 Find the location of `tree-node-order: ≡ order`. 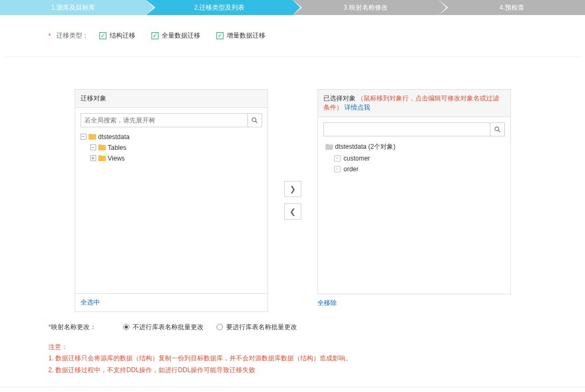

tree-node-order: ≡ order is located at coordinates (414, 169).